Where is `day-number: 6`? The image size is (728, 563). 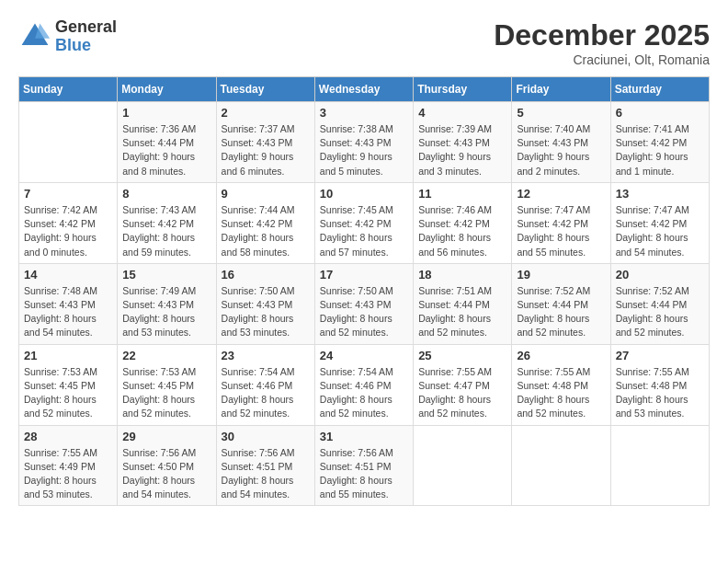 day-number: 6 is located at coordinates (660, 112).